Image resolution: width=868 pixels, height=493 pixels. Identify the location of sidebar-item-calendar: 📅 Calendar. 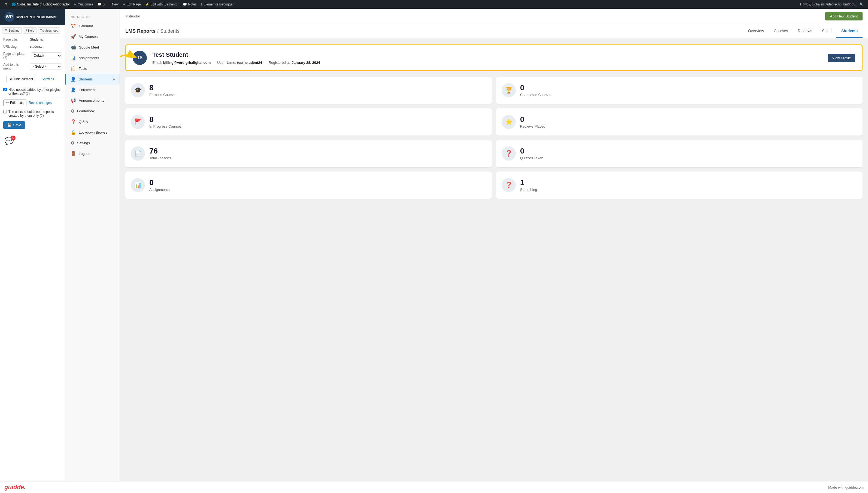
(93, 26).